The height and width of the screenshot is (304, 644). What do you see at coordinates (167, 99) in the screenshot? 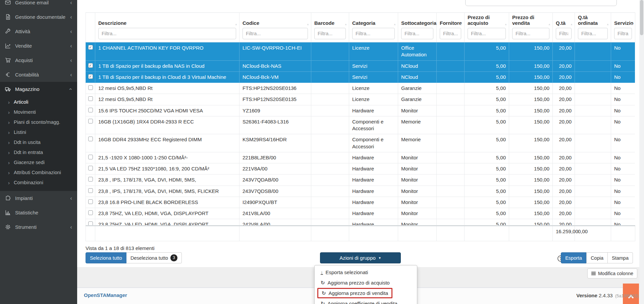
I see `cell-descrizione: 12 mesi OS,9x5,NBD Rt` at bounding box center [167, 99].